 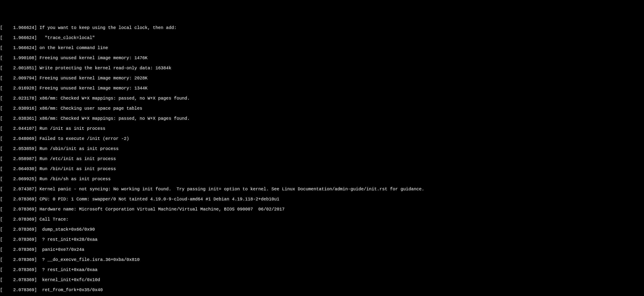 I want to click on log-line: [ 2.078369] ? rest_init+0xaa/0xaa, so click(x=322, y=270).